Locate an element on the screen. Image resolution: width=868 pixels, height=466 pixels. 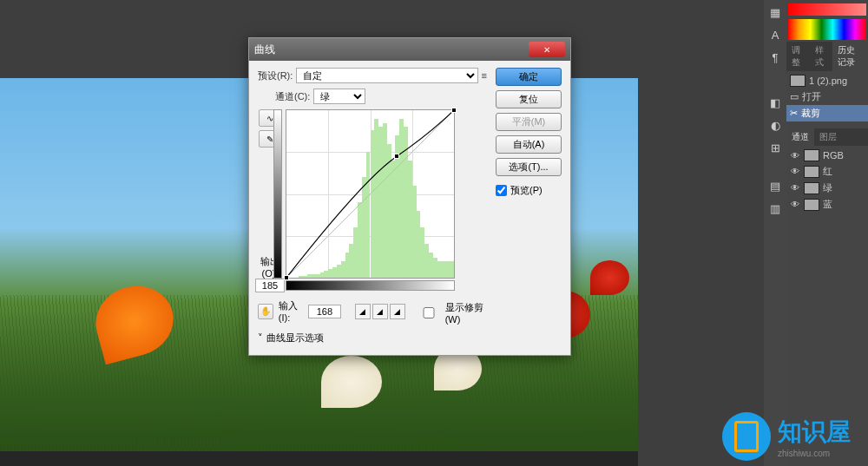
history-item: ✂ 裁剪 is located at coordinates (827, 113).